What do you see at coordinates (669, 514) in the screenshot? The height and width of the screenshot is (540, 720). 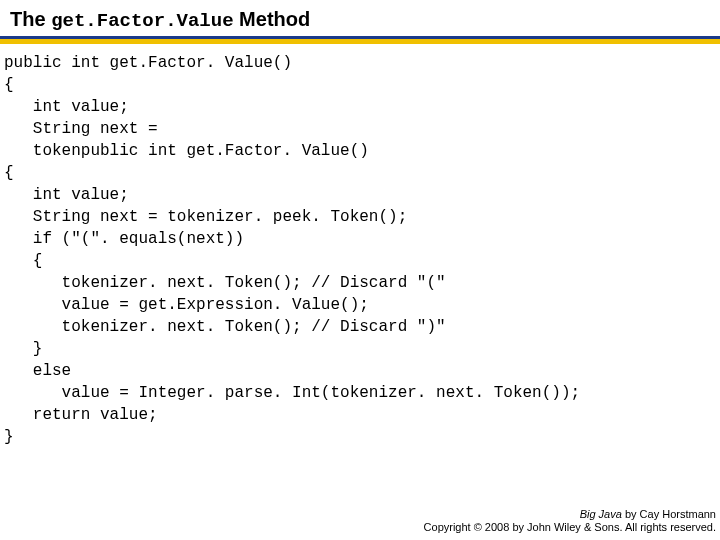 I see `footer-author: by Cay Horstmann` at bounding box center [669, 514].